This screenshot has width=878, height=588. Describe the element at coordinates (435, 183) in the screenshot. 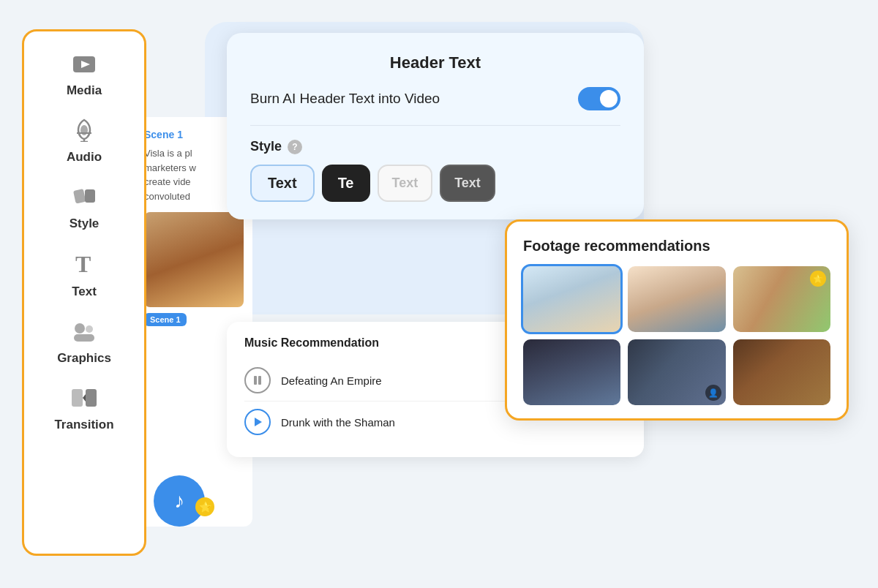

I see `style-options: Text Te Text Text` at that location.